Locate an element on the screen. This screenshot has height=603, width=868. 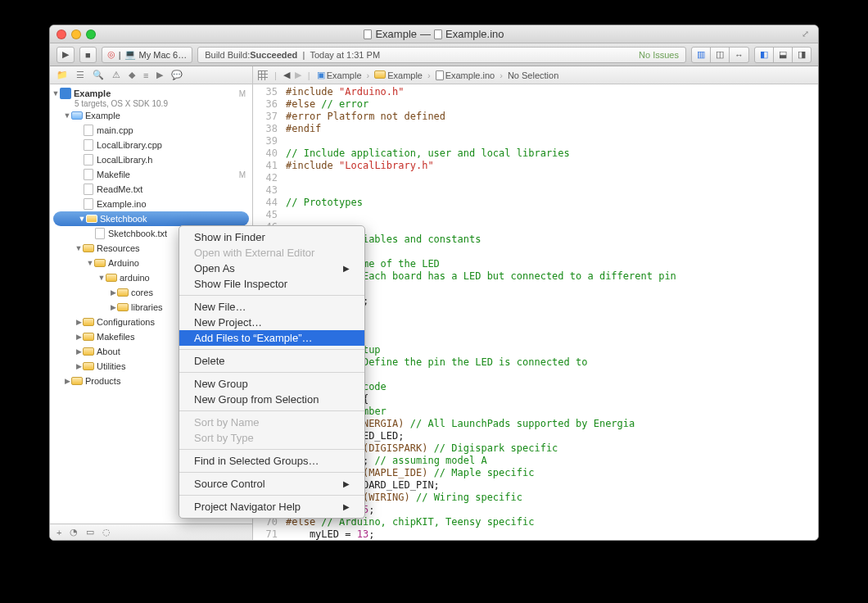
file-row: LocalLibrary.h is located at coordinates (151, 160).